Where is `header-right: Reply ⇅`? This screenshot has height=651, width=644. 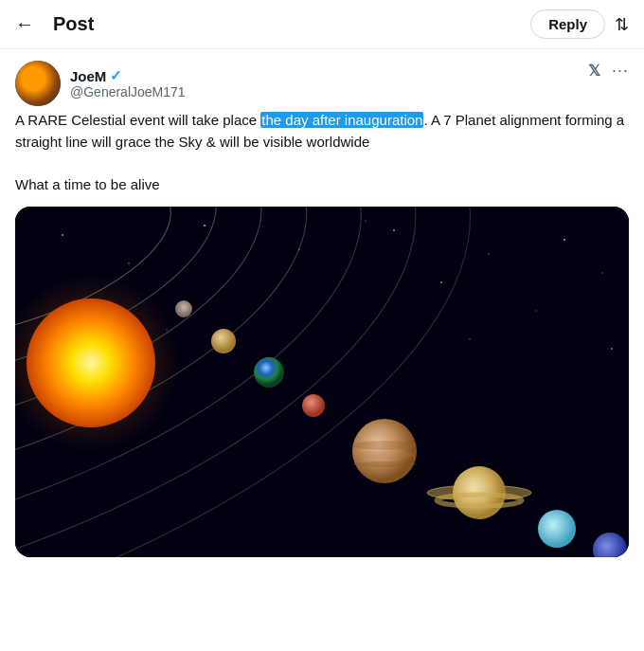 header-right: Reply ⇅ is located at coordinates (580, 25).